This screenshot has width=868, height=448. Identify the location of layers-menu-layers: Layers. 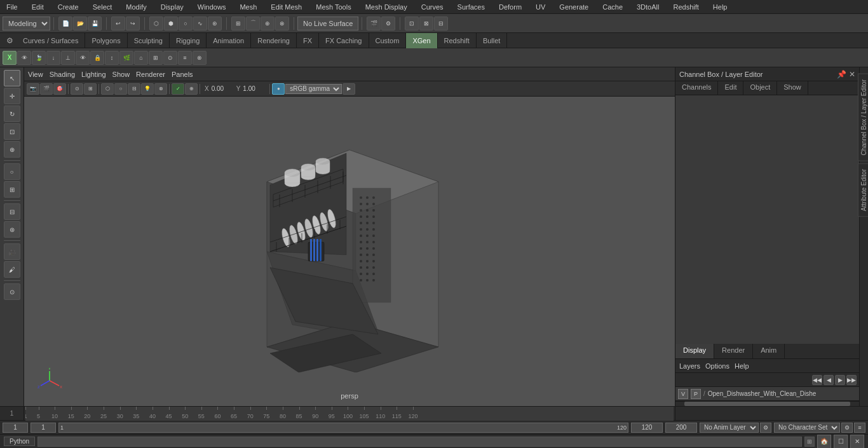
(690, 366).